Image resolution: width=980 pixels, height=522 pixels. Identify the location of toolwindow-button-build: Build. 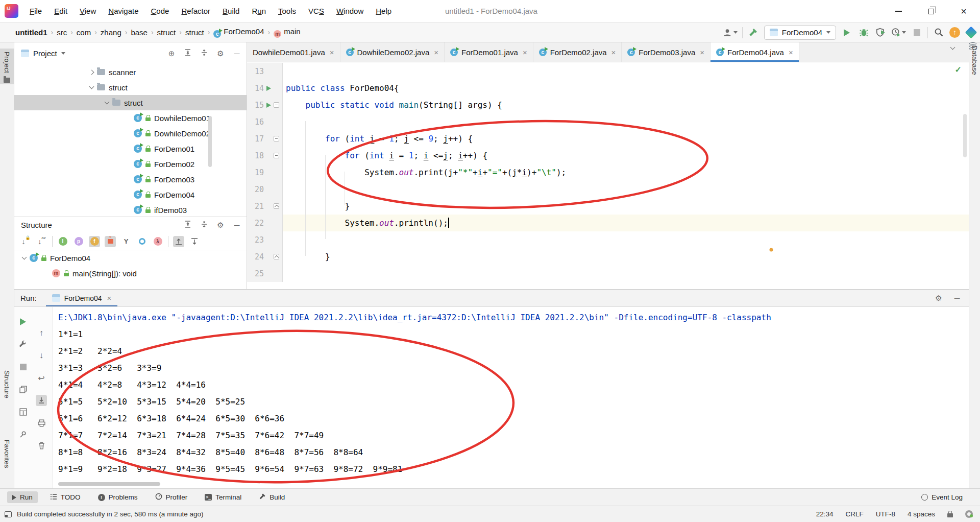
(272, 497).